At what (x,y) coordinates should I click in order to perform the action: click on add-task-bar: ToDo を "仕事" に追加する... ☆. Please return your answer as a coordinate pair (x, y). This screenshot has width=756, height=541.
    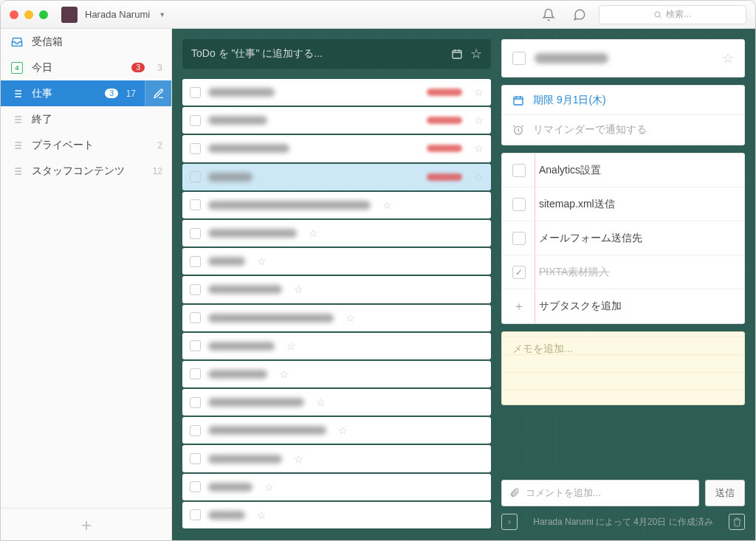
    Looking at the image, I should click on (337, 54).